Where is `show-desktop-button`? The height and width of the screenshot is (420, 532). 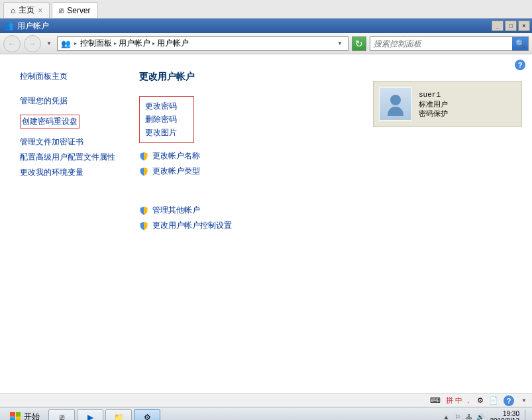 show-desktop-button is located at coordinates (527, 415).